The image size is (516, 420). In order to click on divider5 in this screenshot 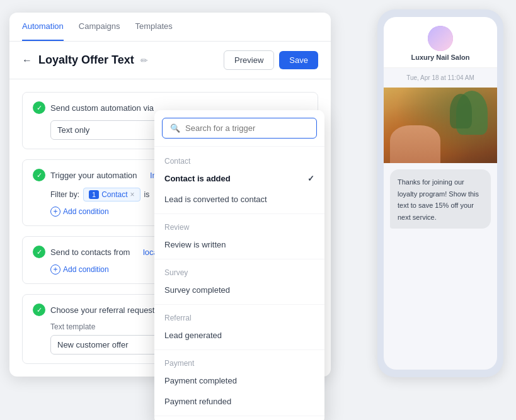, I will do `click(239, 416)`.